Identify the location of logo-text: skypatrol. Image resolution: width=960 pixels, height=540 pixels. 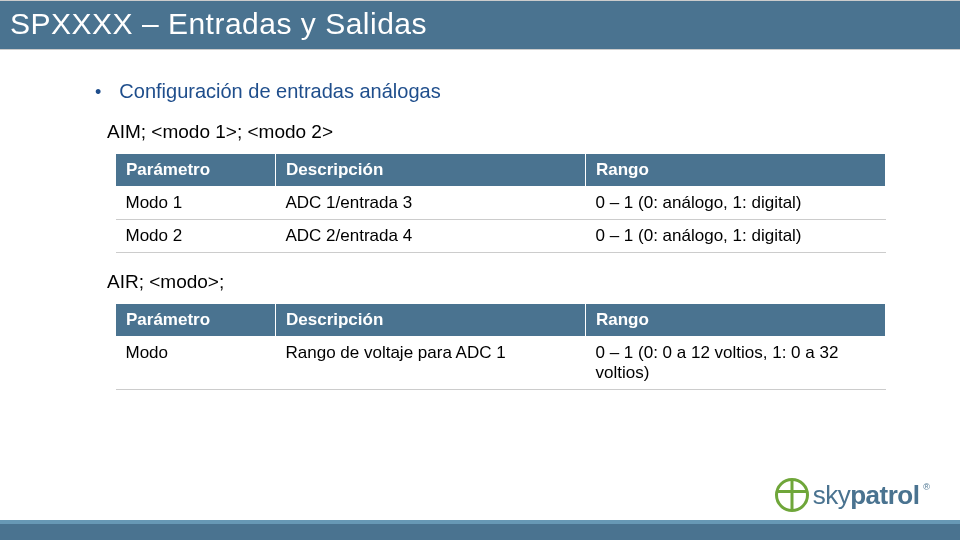
(866, 496).